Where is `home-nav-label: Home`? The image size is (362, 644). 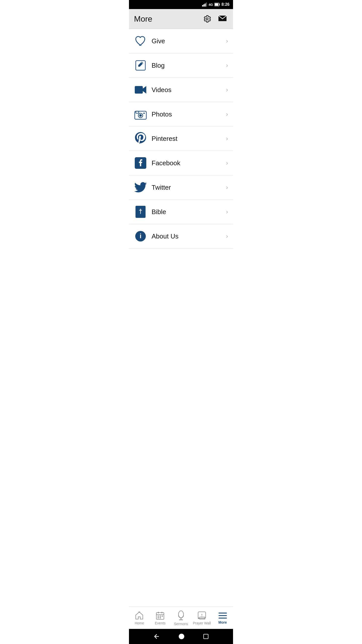 home-nav-label: Home is located at coordinates (139, 623).